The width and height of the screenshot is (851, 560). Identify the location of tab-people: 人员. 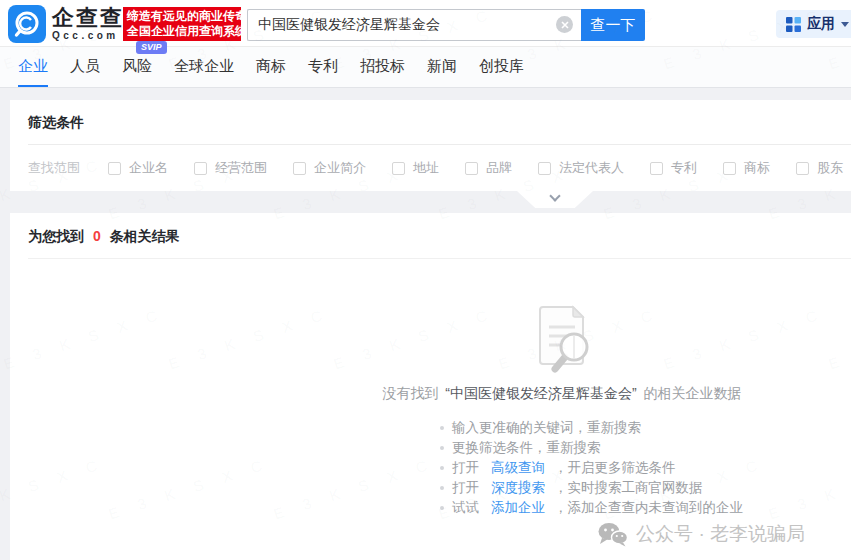
(85, 68).